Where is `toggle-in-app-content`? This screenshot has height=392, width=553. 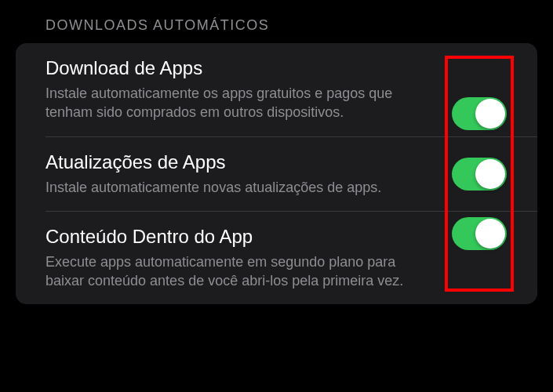 toggle-in-app-content is located at coordinates (479, 234).